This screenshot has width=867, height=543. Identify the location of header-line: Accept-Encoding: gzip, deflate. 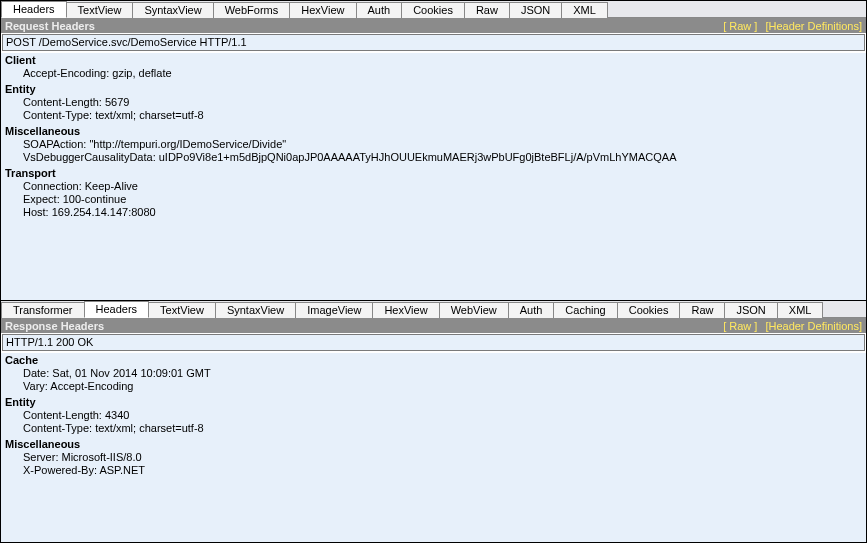
(444, 74).